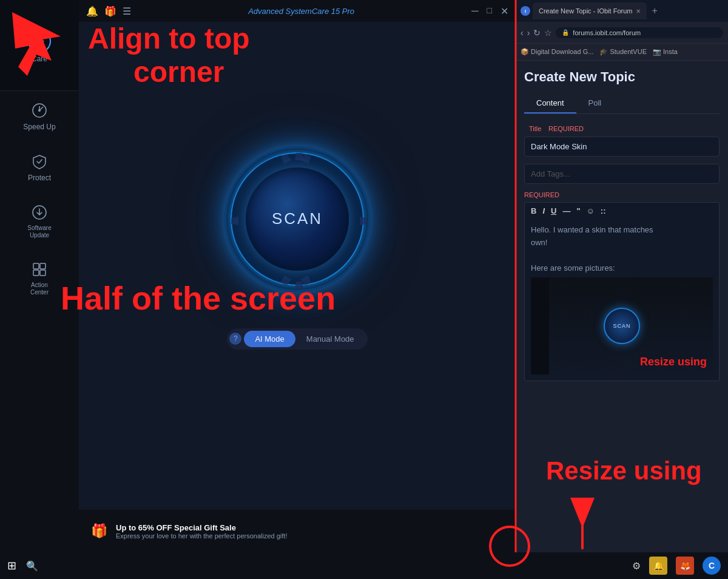 This screenshot has width=728, height=579. Describe the element at coordinates (673, 362) in the screenshot. I see `resize-annotation: Resize using` at that location.